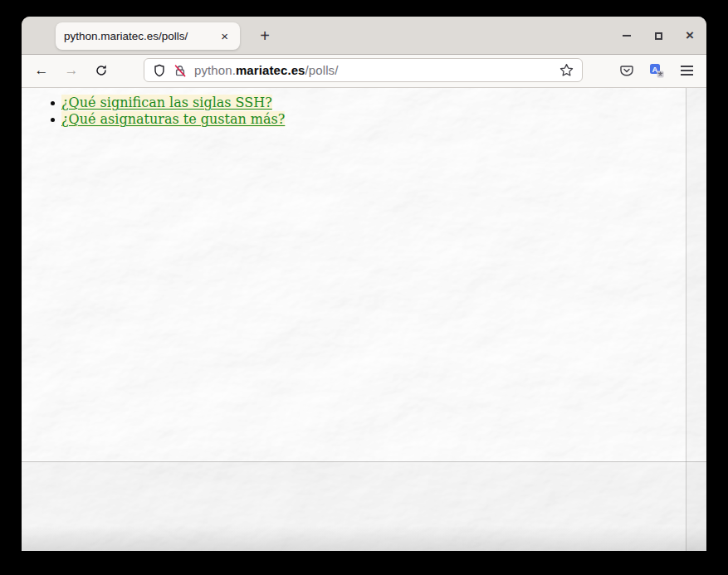  What do you see at coordinates (153, 119) in the screenshot?
I see `list-item: ¿Qué asignaturas te gustan más?` at bounding box center [153, 119].